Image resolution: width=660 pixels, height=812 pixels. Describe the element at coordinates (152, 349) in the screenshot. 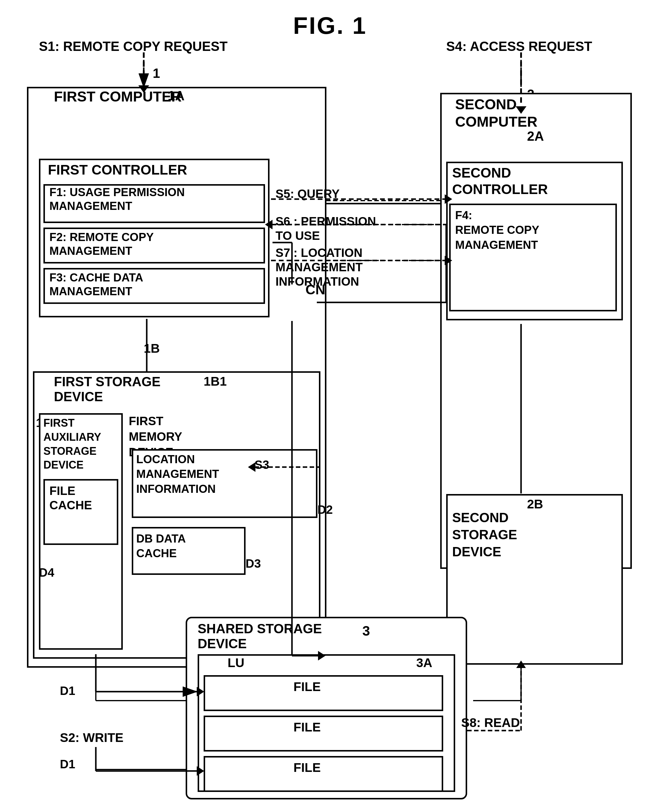

I see `1b-label: 1B` at that location.